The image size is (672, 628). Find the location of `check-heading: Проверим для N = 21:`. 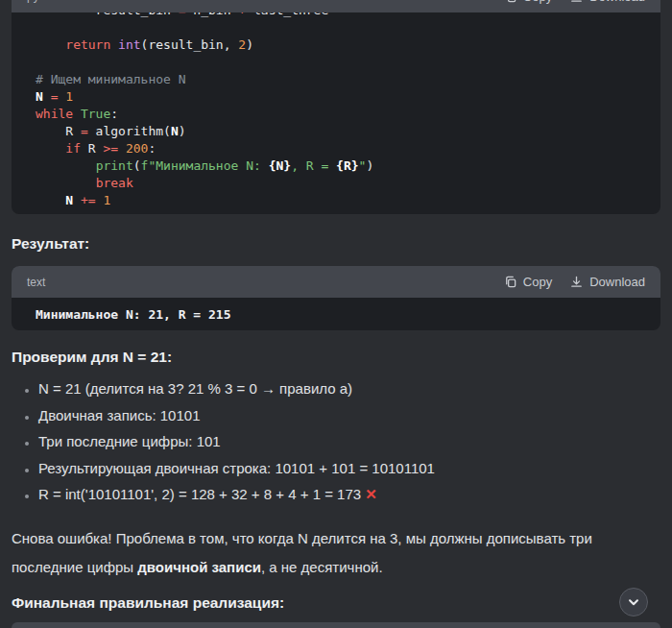

check-heading: Проверим для N = 21: is located at coordinates (92, 357).